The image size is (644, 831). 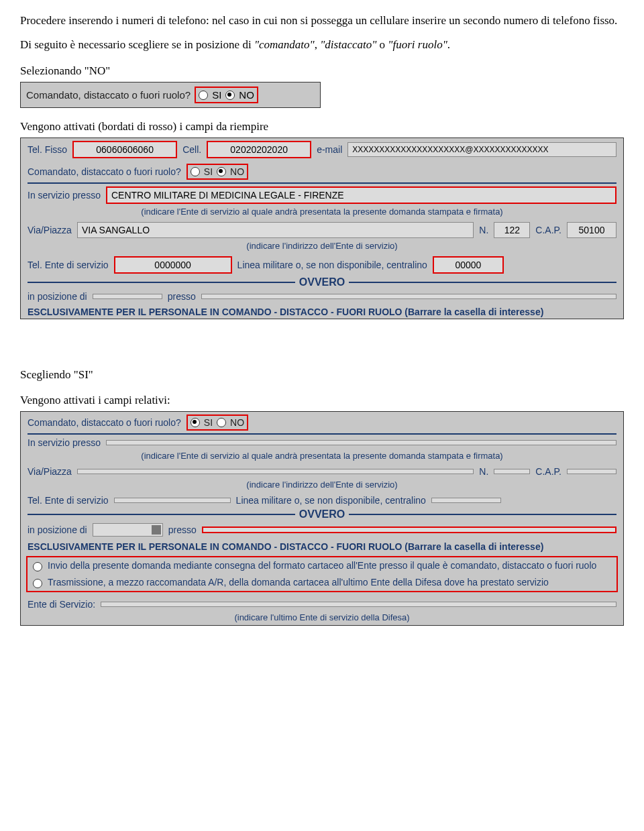 I want to click on linea-input-b, so click(x=466, y=500).